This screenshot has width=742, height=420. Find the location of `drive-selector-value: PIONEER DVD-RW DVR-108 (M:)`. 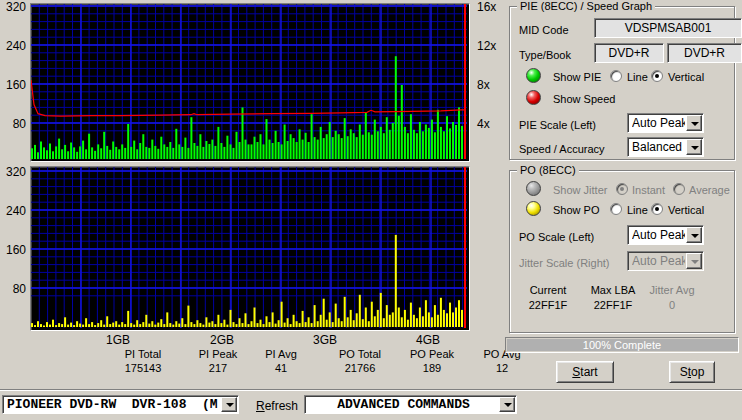

drive-selector-value: PIONEER DVD-RW DVR-108 (M:) is located at coordinates (114, 405).